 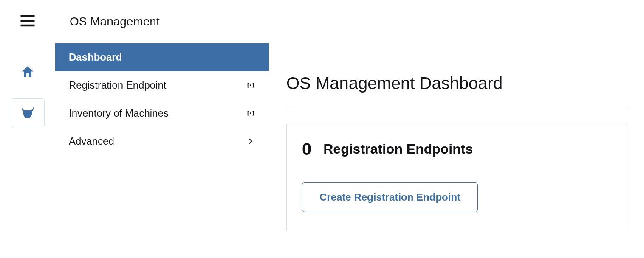 What do you see at coordinates (398, 149) in the screenshot?
I see `card-title: Registration Endpoints` at bounding box center [398, 149].